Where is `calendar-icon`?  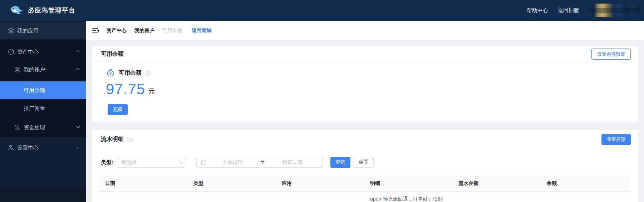
calendar-icon is located at coordinates (204, 163).